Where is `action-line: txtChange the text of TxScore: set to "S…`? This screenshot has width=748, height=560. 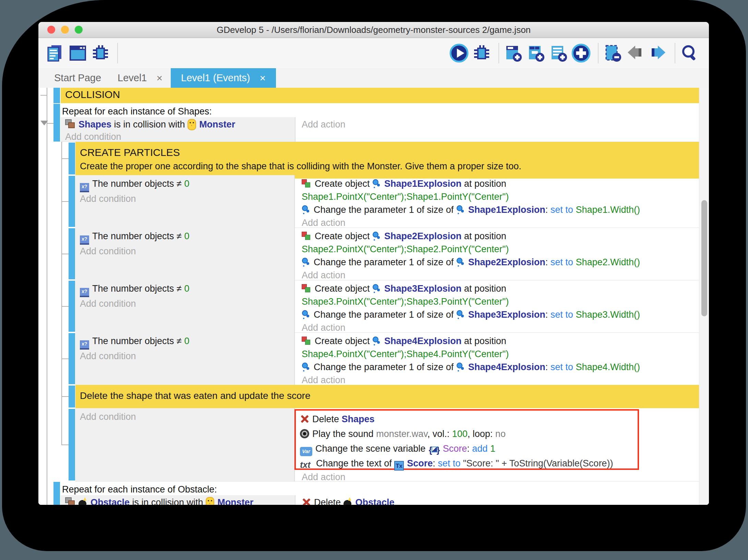 action-line: txtChange the text of TxScore: set to "S… is located at coordinates (469, 463).